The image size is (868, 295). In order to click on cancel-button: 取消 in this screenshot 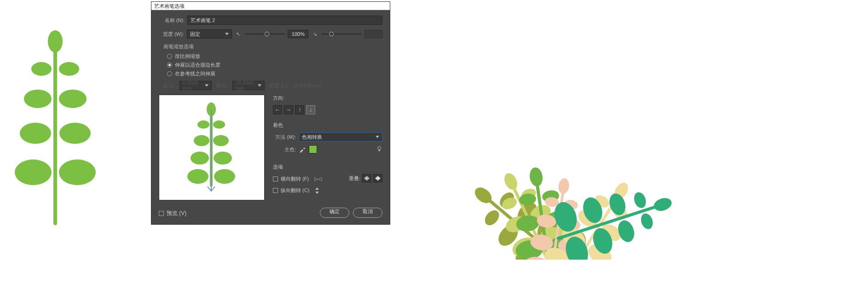, I will do `click(368, 213)`.